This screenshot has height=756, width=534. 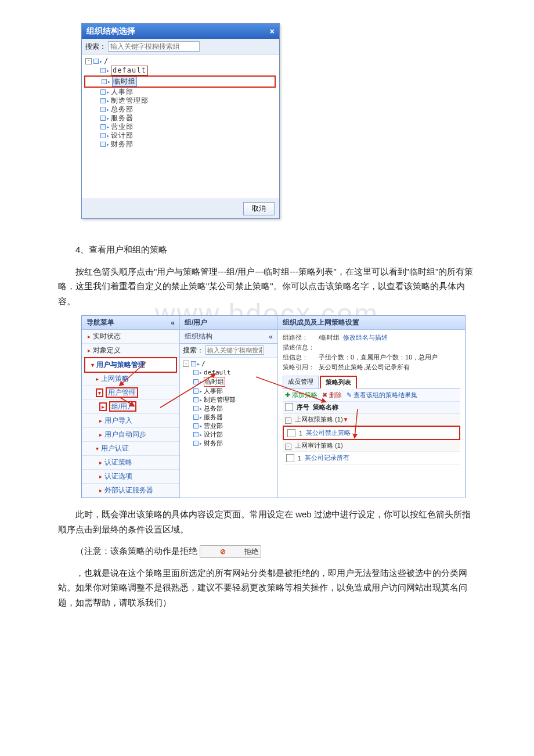 What do you see at coordinates (229, 337) in the screenshot?
I see `org-subheader: 组织结构 «` at bounding box center [229, 337].